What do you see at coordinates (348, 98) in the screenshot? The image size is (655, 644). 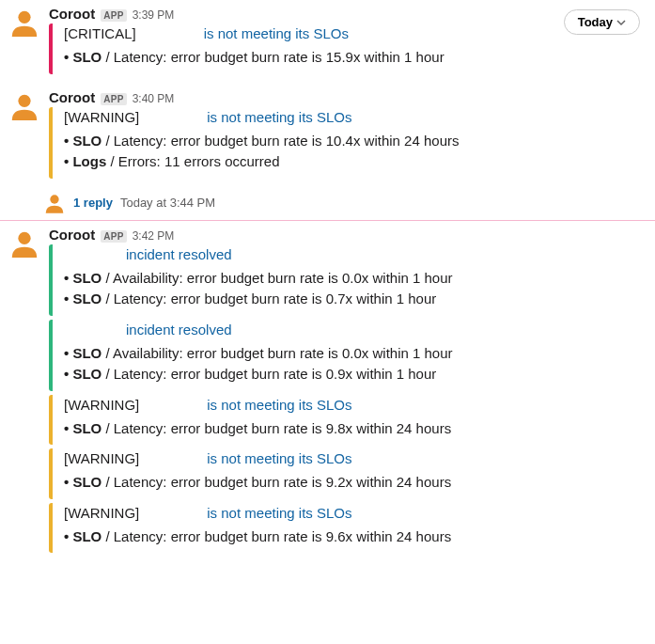 I see `message-header: CorootAPP3:40 PM` at bounding box center [348, 98].